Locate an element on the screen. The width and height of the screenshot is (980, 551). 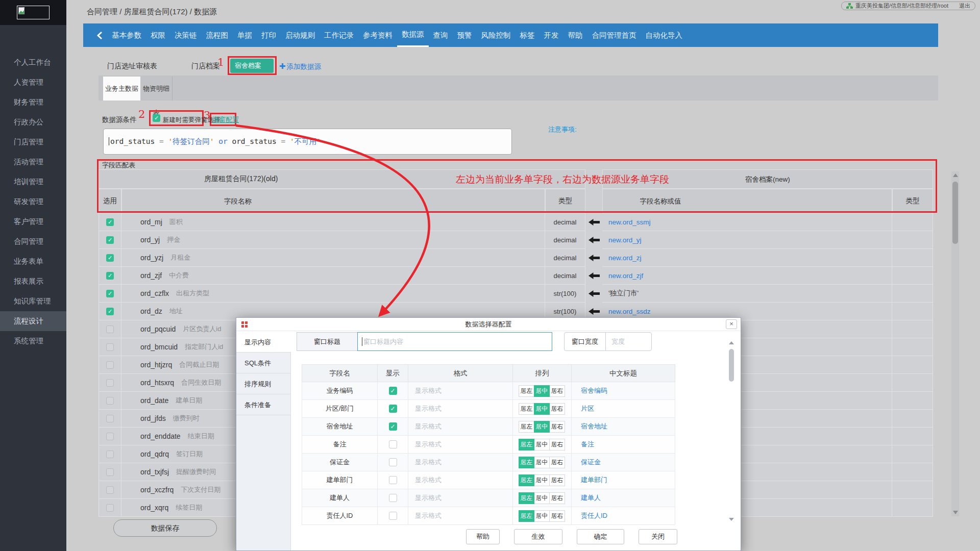
nav-back-button is located at coordinates (100, 35).